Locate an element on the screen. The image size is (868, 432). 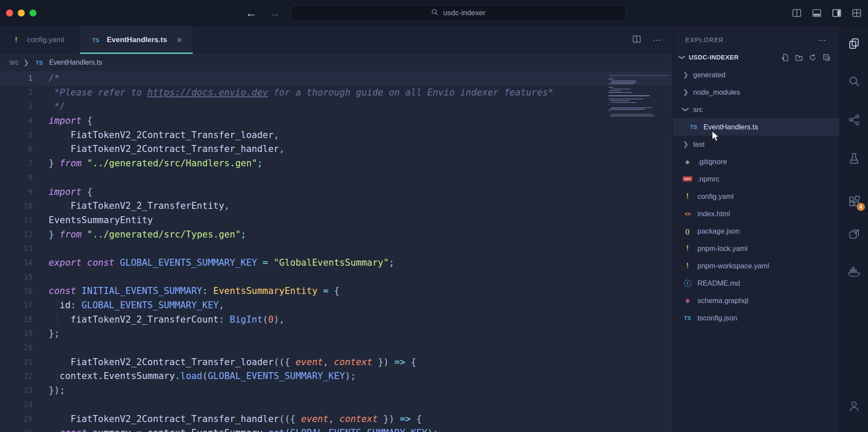
code-line: FiatTokenV2_2Contract_Transfer_handler((… is located at coordinates (361, 419).